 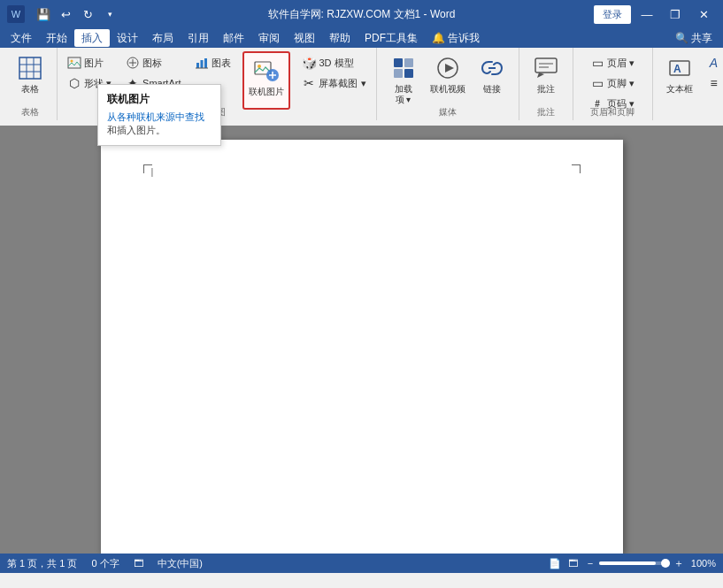 I want to click on tooltip-desc: 从各种联机来源中查找 和插入图片。, so click(x=159, y=124).